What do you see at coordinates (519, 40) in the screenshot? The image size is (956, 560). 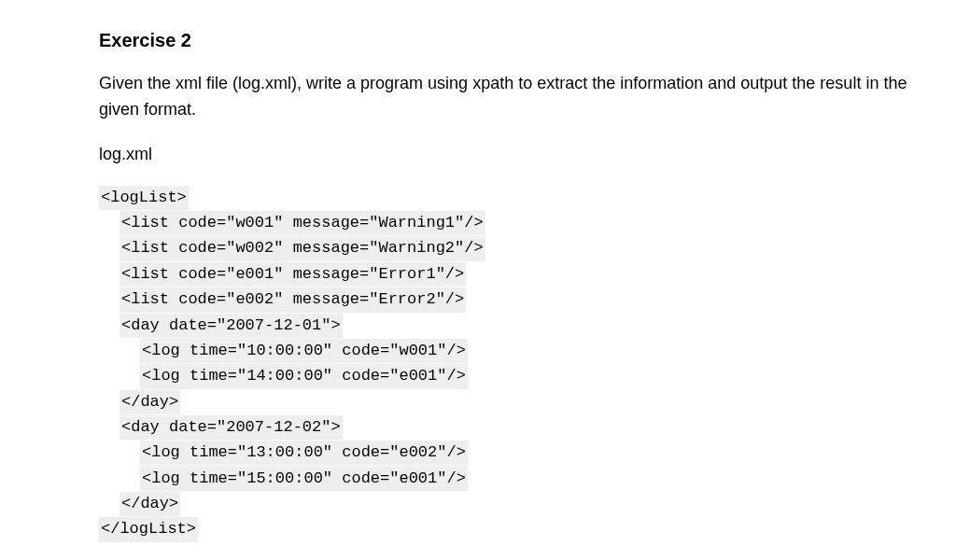 I see `exercise-heading: Exercise 2` at bounding box center [519, 40].